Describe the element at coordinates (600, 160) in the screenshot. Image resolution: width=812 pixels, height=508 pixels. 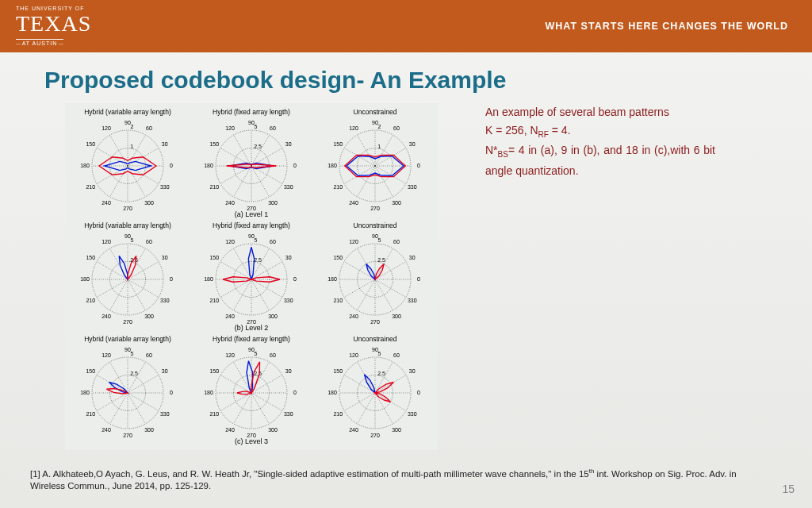
I see `note-l3b: = 4 in (a), 9 in (b), and 18 in (c),with…` at that location.